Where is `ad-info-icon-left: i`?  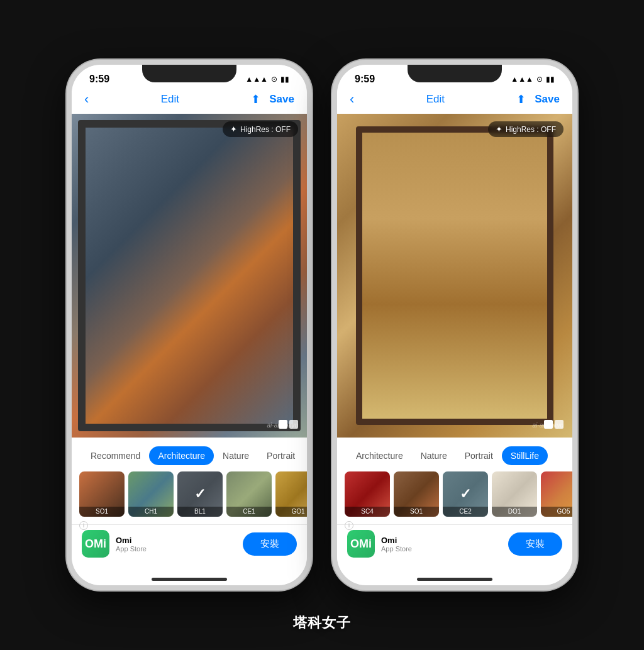
ad-info-icon-left: i is located at coordinates (84, 526).